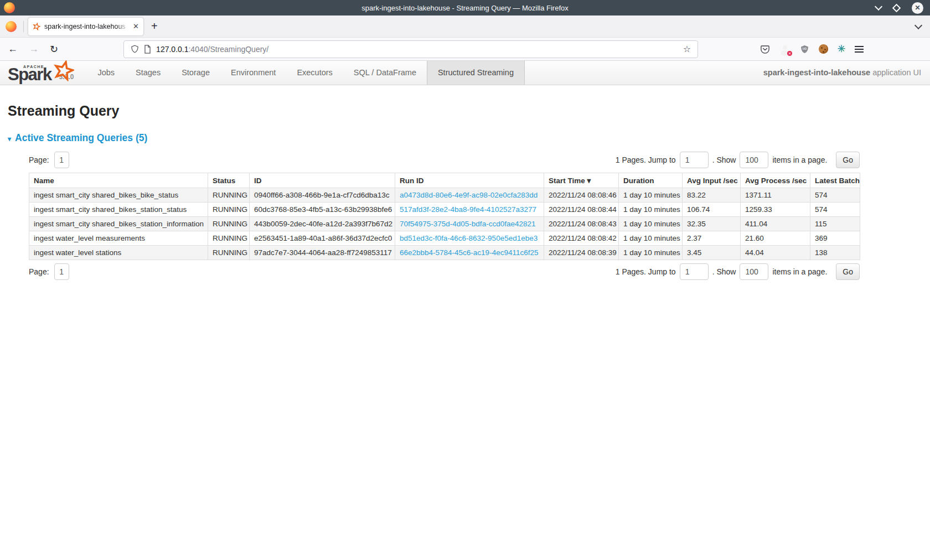 This screenshot has width=930, height=560. I want to click on nav-tab-sql-dataframe: SQL / DataFrame, so click(385, 73).